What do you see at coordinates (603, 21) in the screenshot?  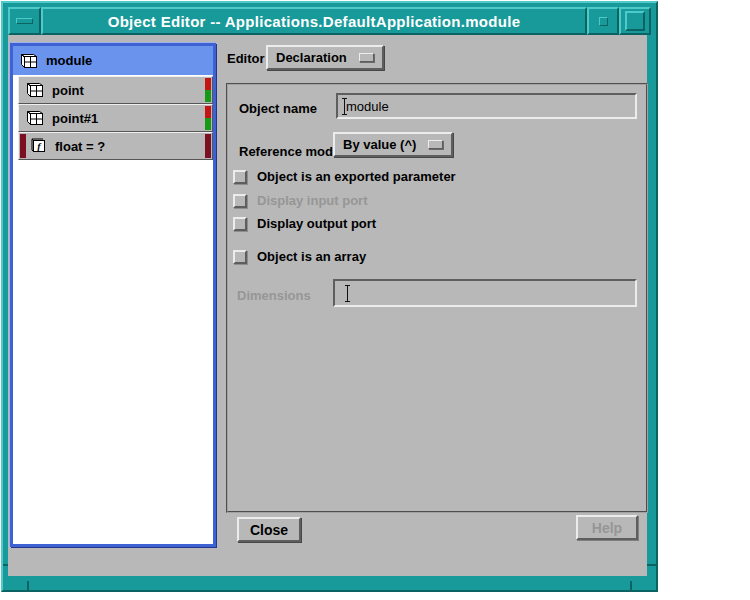 I see `minimize-button` at bounding box center [603, 21].